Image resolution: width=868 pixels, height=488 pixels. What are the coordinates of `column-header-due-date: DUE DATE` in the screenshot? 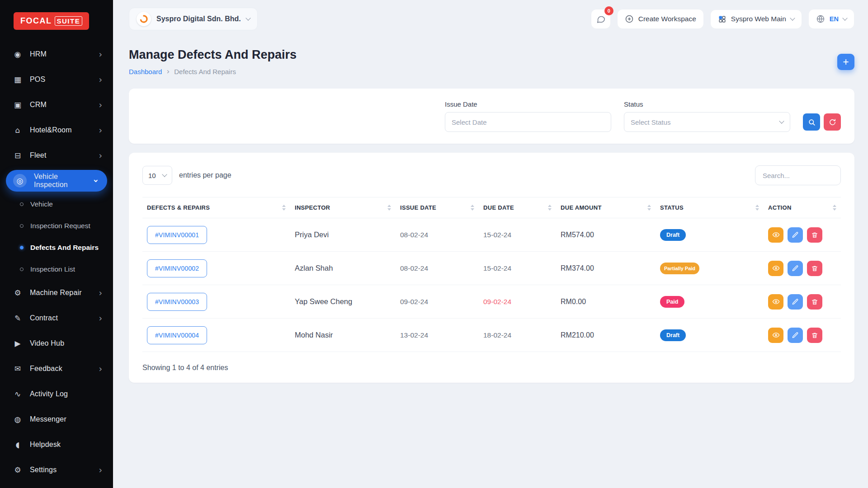 It's located at (517, 208).